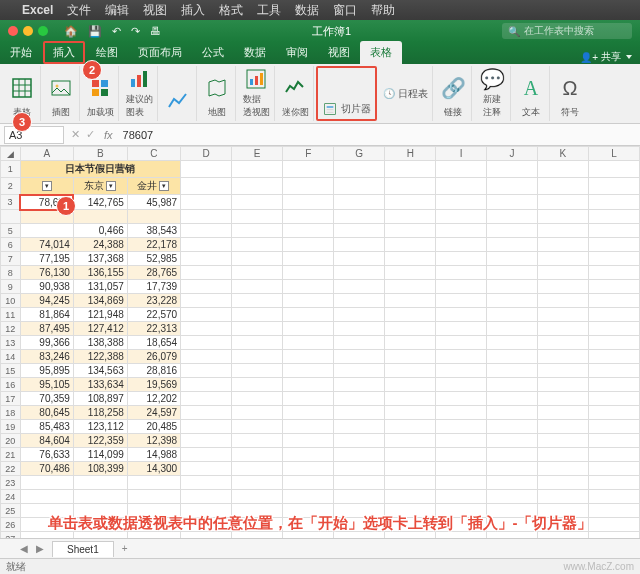 This screenshot has height=574, width=640. What do you see at coordinates (46, 329) in the screenshot?
I see `cell: 87,495` at bounding box center [46, 329].